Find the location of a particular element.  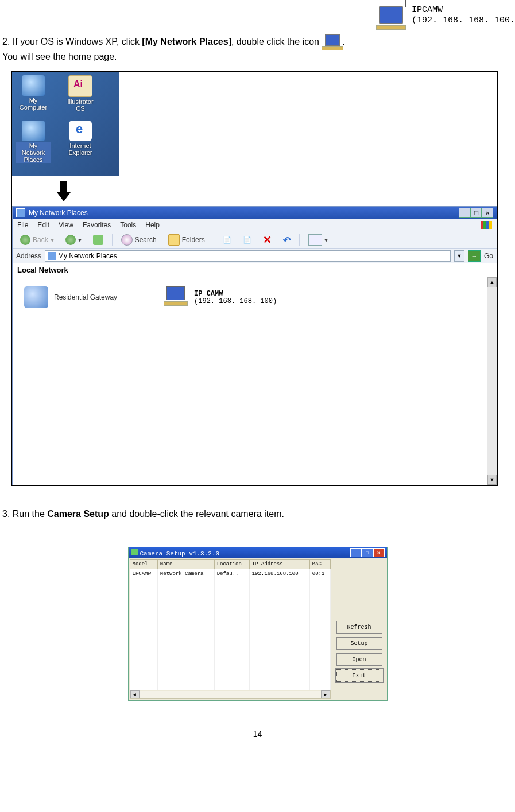

address-dropdown: ▼ is located at coordinates (459, 256).